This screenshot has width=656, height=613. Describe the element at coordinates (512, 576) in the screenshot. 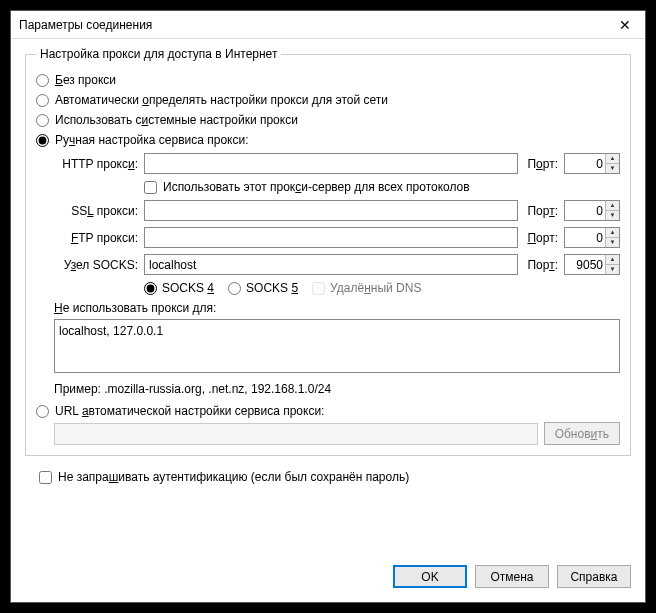

I see `cancel-button: Отмена` at that location.